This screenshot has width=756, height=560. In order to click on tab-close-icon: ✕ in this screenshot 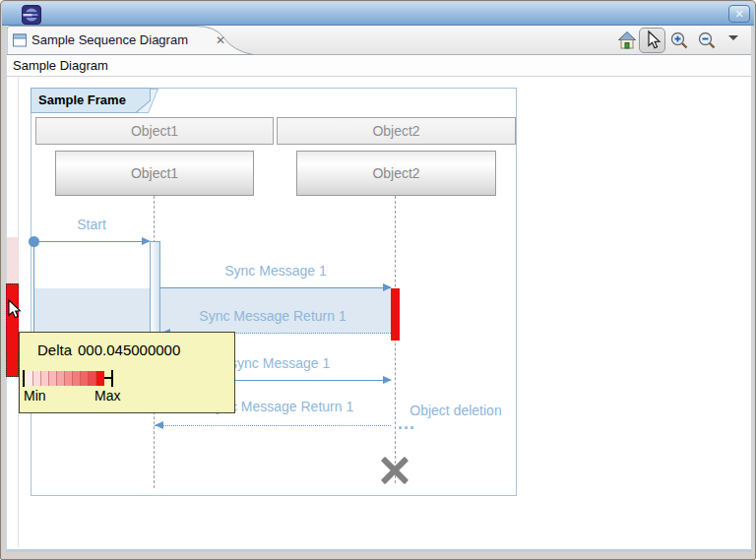, I will do `click(220, 40)`.